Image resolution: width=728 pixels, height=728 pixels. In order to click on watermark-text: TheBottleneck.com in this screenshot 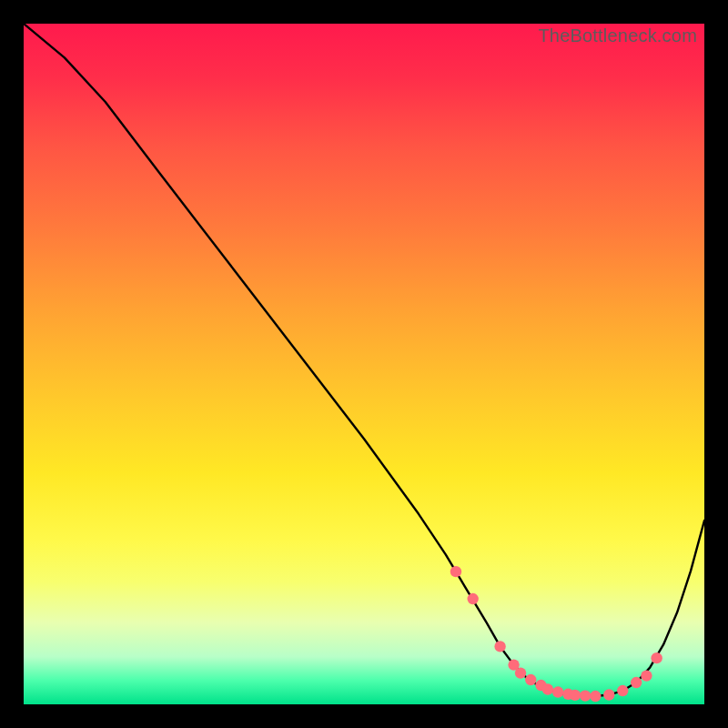, I will do `click(617, 36)`.